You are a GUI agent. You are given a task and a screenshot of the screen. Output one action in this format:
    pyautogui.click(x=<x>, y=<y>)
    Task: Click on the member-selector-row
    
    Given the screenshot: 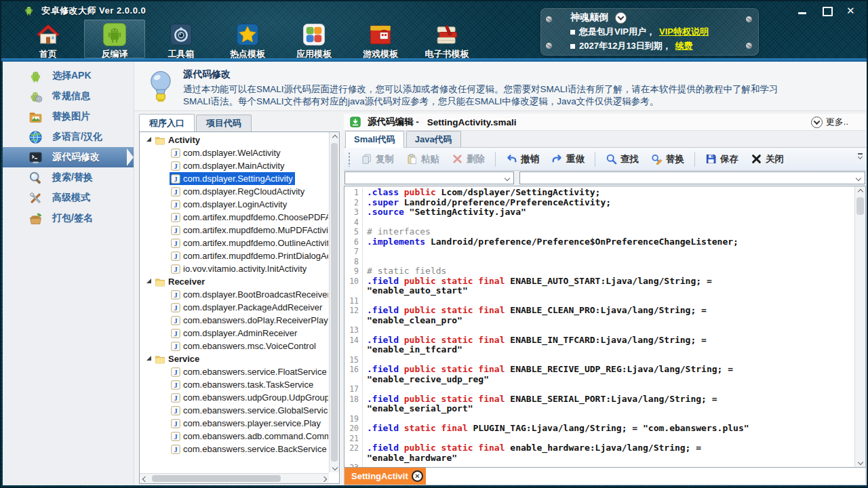 What is the action you would take?
    pyautogui.click(x=605, y=178)
    